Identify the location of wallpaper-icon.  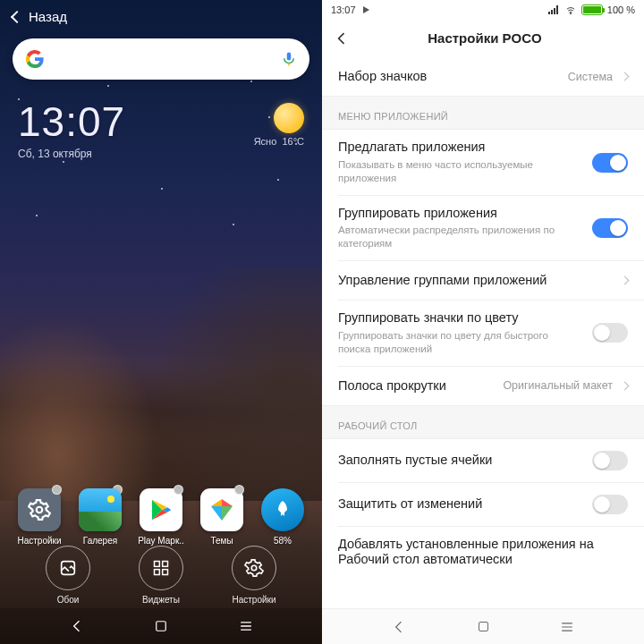
(68, 568).